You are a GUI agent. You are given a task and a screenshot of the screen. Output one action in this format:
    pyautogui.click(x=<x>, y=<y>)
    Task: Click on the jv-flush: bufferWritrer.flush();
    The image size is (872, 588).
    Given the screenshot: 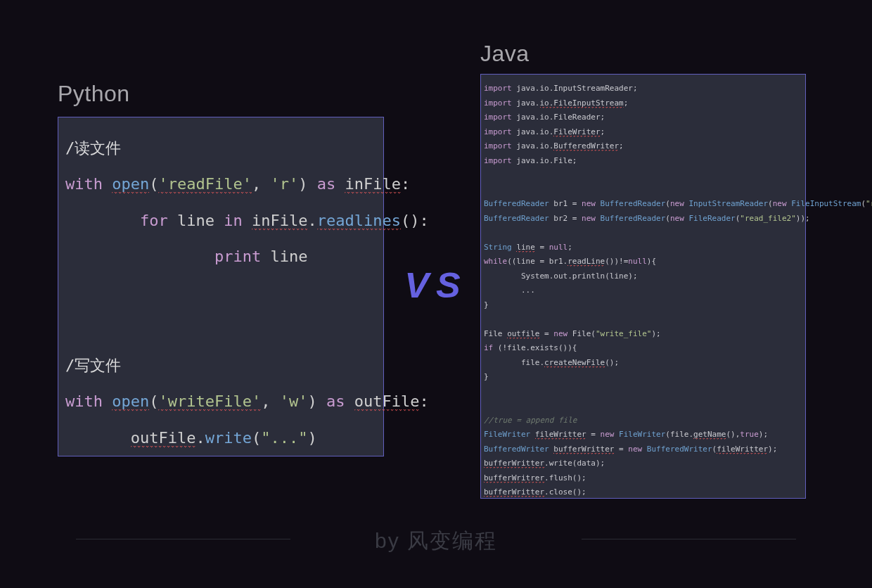 What is the action you would take?
    pyautogui.click(x=643, y=478)
    